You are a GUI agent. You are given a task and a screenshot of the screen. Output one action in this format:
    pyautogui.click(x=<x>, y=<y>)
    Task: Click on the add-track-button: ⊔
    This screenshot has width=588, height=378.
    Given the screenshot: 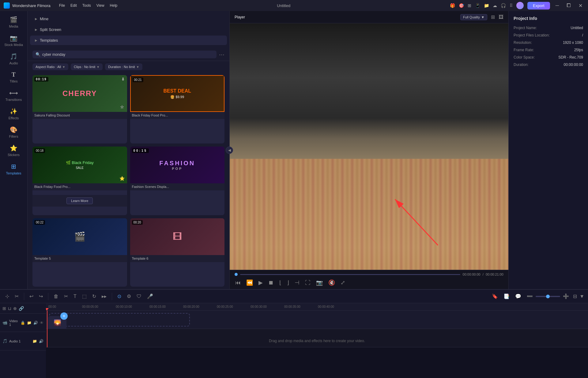 What is the action you would take?
    pyautogui.click(x=10, y=308)
    